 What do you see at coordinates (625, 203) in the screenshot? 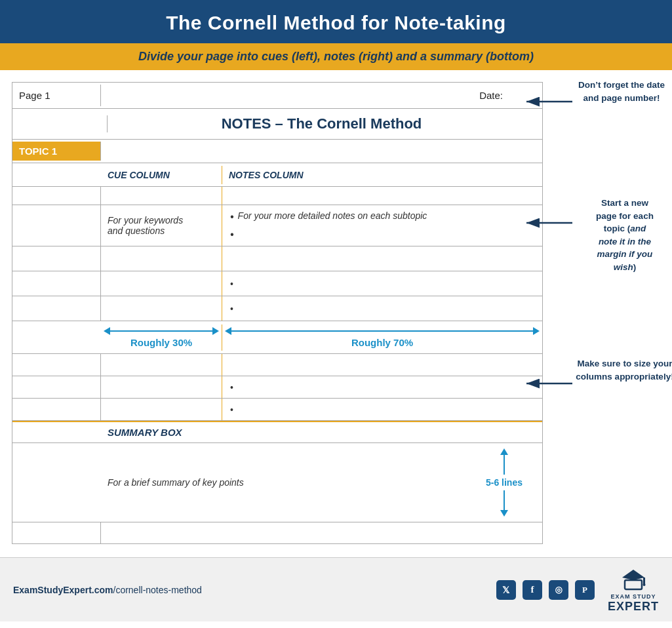
I see `annot2-line1: Start a new` at bounding box center [625, 203].